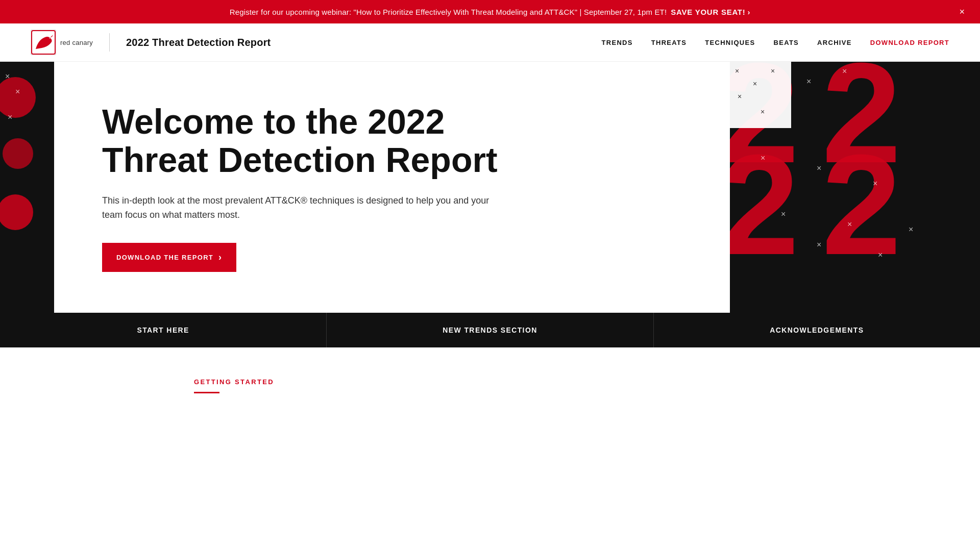 The width and height of the screenshot is (980, 551). What do you see at coordinates (710, 12) in the screenshot?
I see `banner-cta: SAVE YOUR SEAT! ›` at bounding box center [710, 12].